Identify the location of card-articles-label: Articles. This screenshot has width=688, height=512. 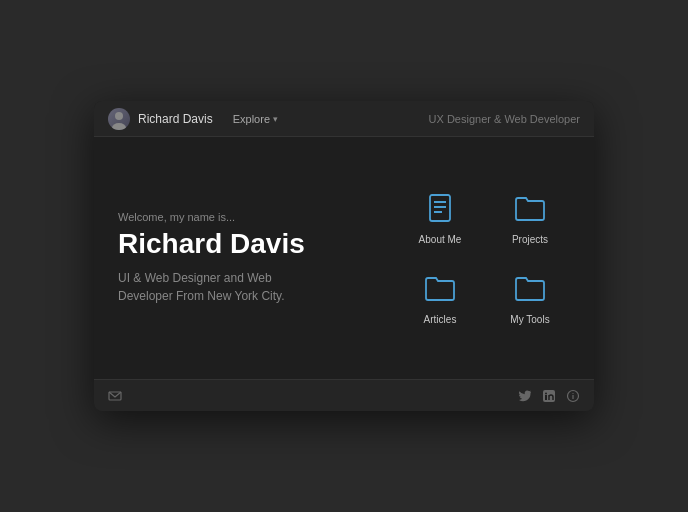
(440, 320).